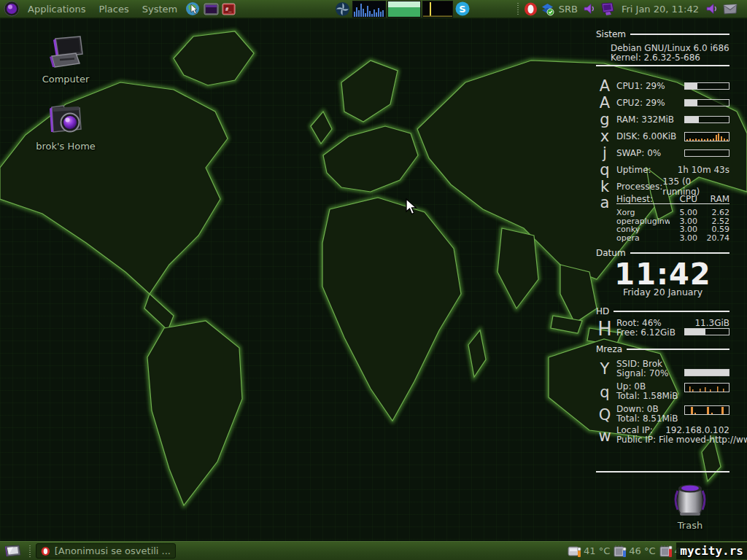  Describe the element at coordinates (589, 551) in the screenshot. I see `hdd-temp: 41 °C` at that location.